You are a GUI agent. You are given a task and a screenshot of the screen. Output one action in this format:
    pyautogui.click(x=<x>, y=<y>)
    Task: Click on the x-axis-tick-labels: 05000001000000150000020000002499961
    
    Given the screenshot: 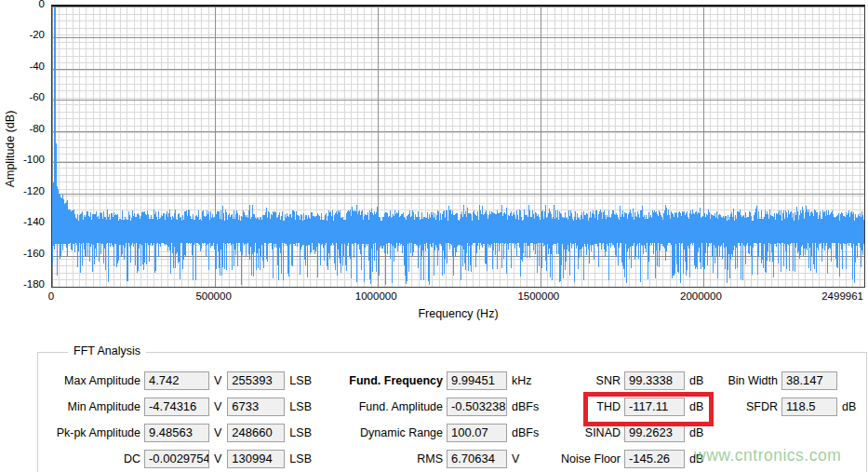 What is the action you would take?
    pyautogui.click(x=434, y=298)
    